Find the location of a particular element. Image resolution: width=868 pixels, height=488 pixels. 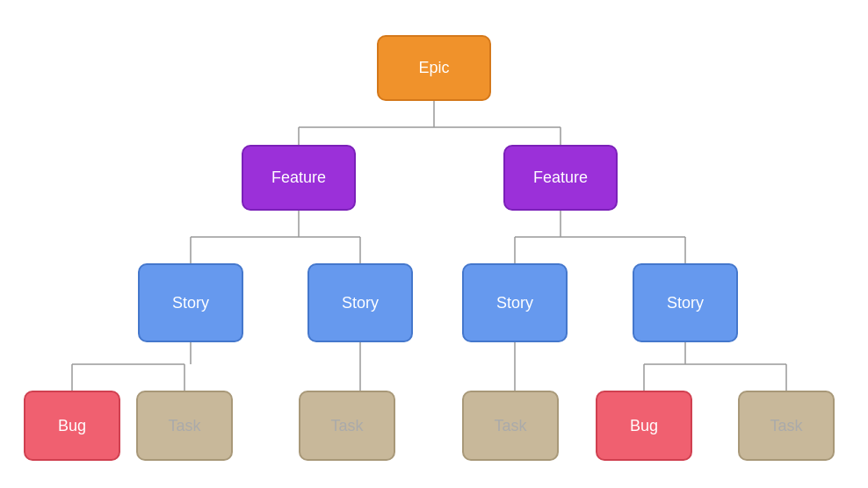

task-4-label: Task is located at coordinates (785, 427).